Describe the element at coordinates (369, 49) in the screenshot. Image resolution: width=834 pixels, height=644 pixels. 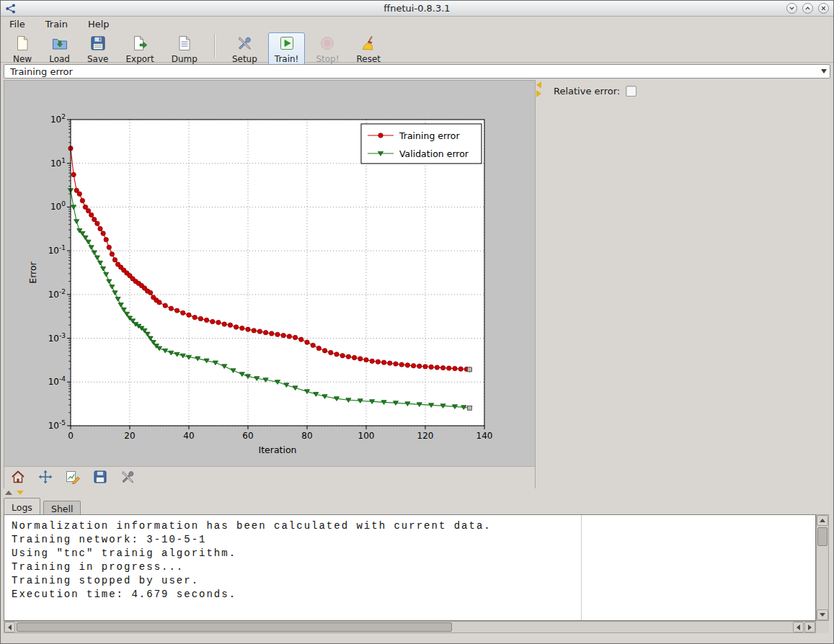
I see `reset-button: Reset` at that location.